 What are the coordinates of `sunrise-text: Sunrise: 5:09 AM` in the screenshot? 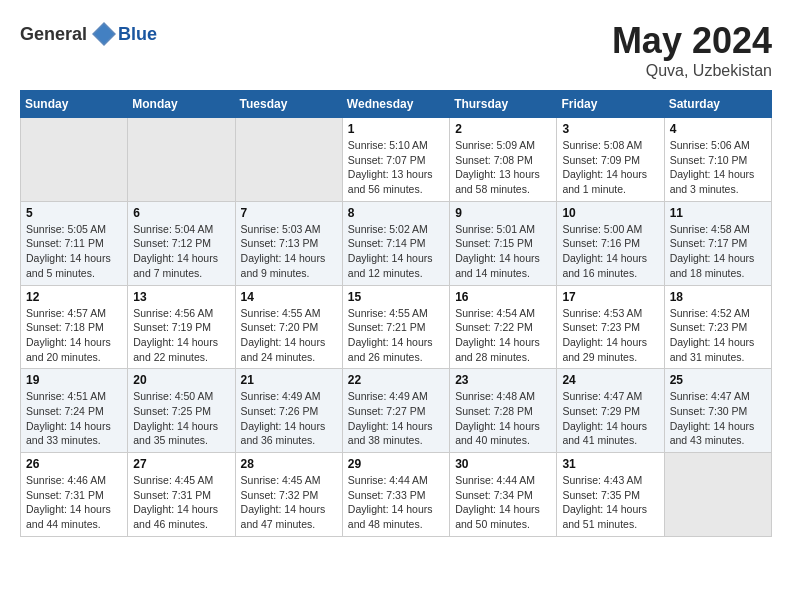 It's located at (503, 146).